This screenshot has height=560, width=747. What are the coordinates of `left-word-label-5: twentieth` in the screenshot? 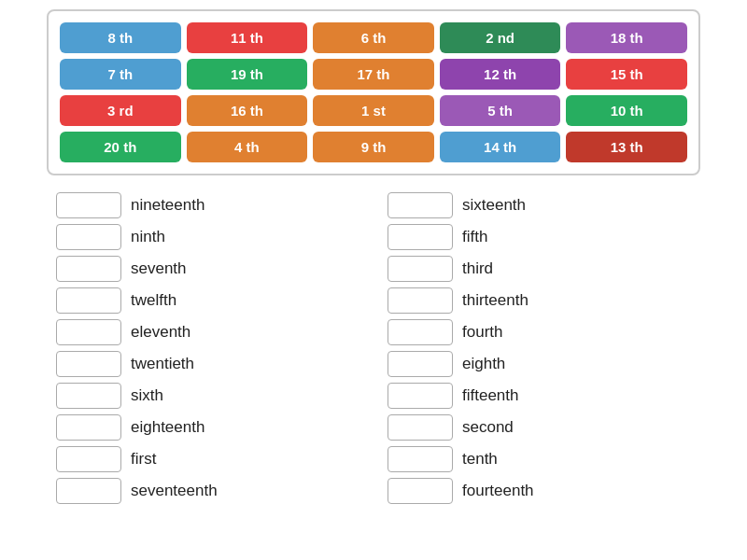 It's located at (162, 364).